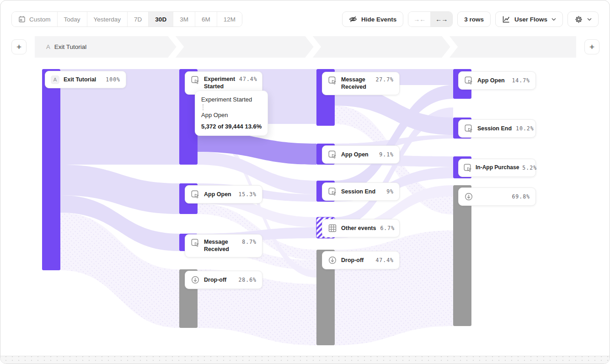  Describe the element at coordinates (72, 19) in the screenshot. I see `range-today: Today` at that location.